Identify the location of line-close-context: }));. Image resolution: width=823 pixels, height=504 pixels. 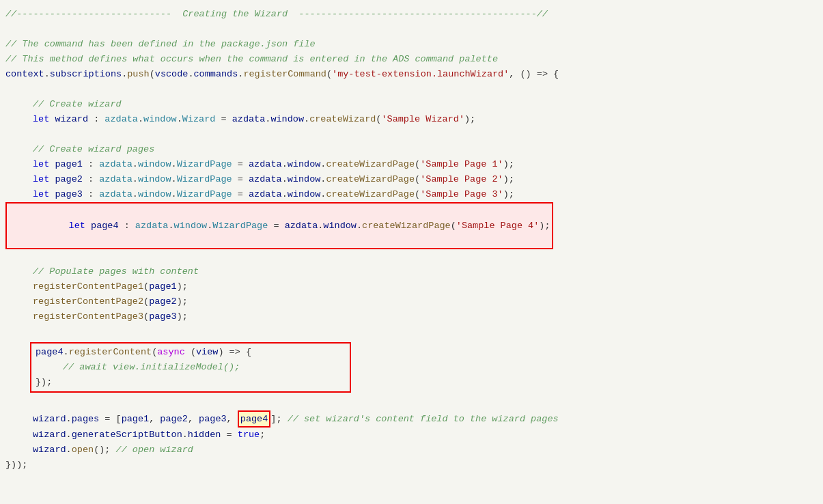
(407, 465).